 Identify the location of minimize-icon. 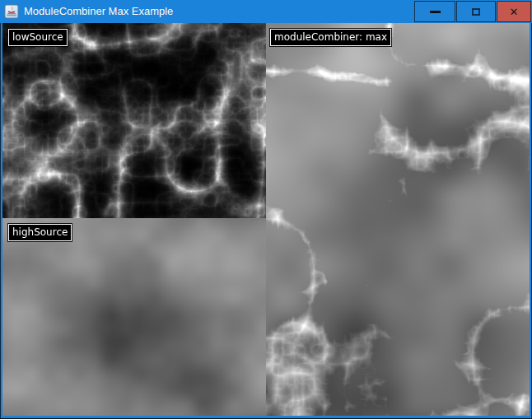
(435, 12).